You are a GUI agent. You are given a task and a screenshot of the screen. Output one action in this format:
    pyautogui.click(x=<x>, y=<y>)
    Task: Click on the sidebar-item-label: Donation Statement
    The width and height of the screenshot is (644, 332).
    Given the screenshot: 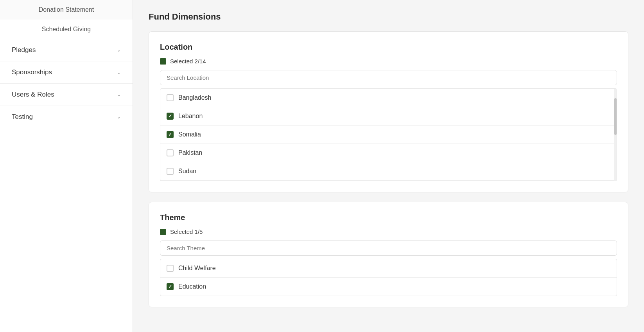 What is the action you would take?
    pyautogui.click(x=66, y=9)
    